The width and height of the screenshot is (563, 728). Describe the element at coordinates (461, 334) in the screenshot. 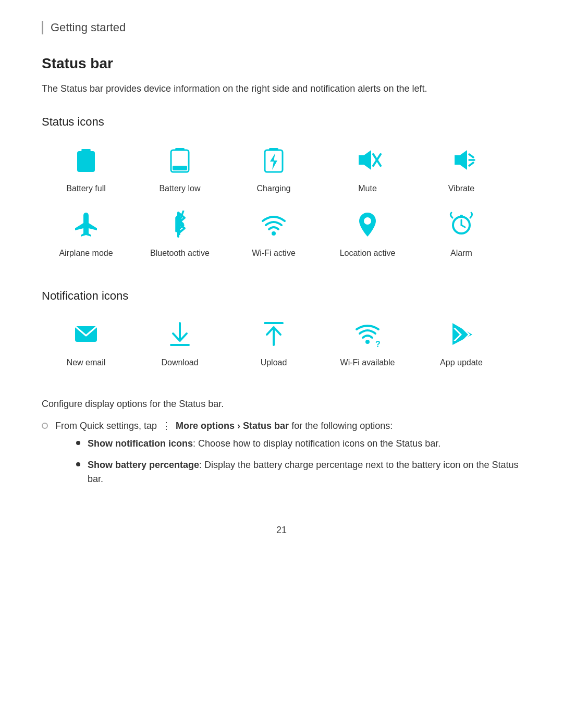

I see `app-update-icon` at that location.